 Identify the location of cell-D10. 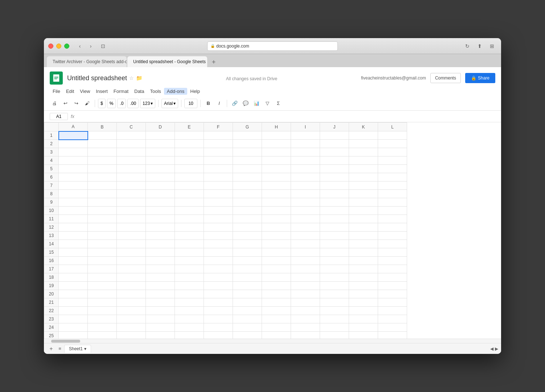
(160, 211).